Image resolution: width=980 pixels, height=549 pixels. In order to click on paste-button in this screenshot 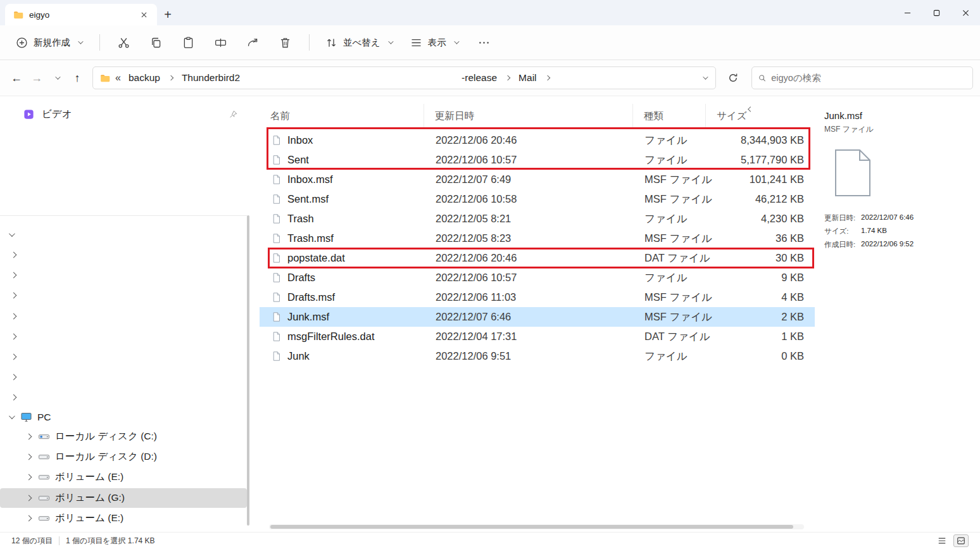, I will do `click(189, 43)`.